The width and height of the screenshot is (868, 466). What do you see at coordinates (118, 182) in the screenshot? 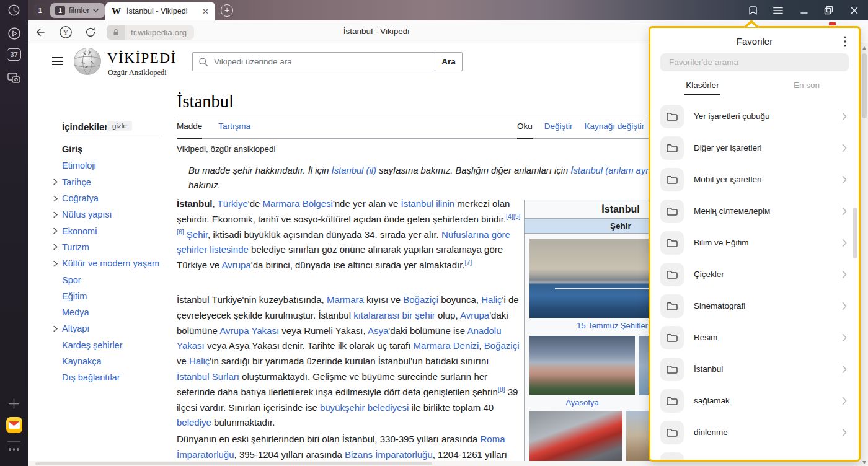
I see `toc-item: Tarihçe` at bounding box center [118, 182].